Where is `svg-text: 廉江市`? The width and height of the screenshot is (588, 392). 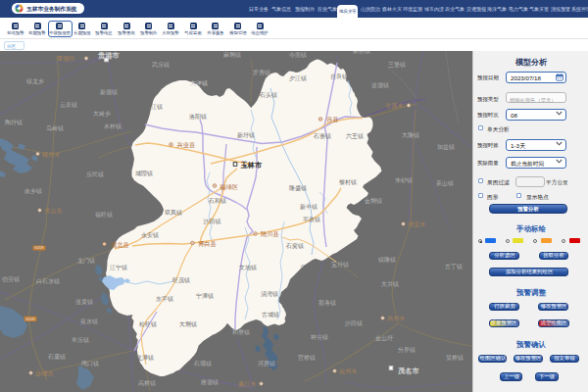
svg-text: 廉江市 is located at coordinates (247, 384).